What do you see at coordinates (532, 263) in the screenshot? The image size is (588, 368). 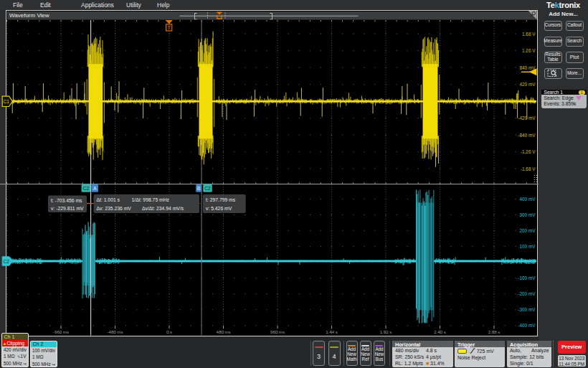 I see `svg-text: 0 V` at bounding box center [532, 263].